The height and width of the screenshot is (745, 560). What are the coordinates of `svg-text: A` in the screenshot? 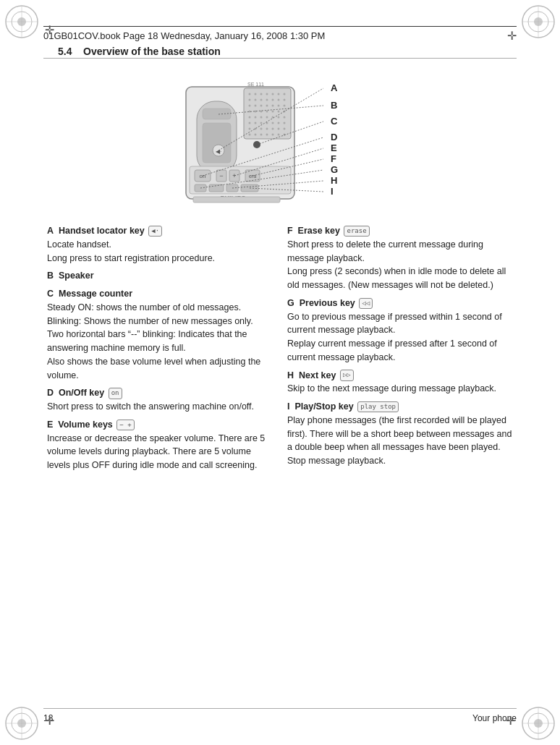 It's located at (334, 88).